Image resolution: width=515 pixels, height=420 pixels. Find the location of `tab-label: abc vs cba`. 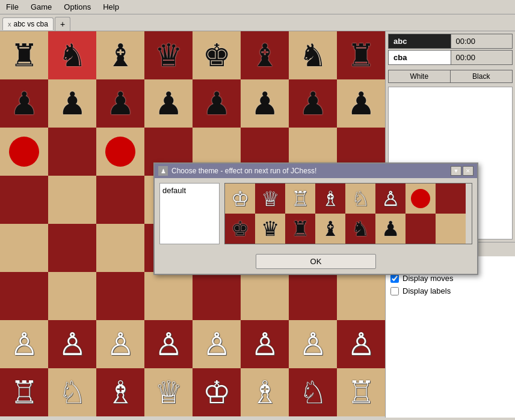

tab-label: abc vs cba is located at coordinates (31, 24).